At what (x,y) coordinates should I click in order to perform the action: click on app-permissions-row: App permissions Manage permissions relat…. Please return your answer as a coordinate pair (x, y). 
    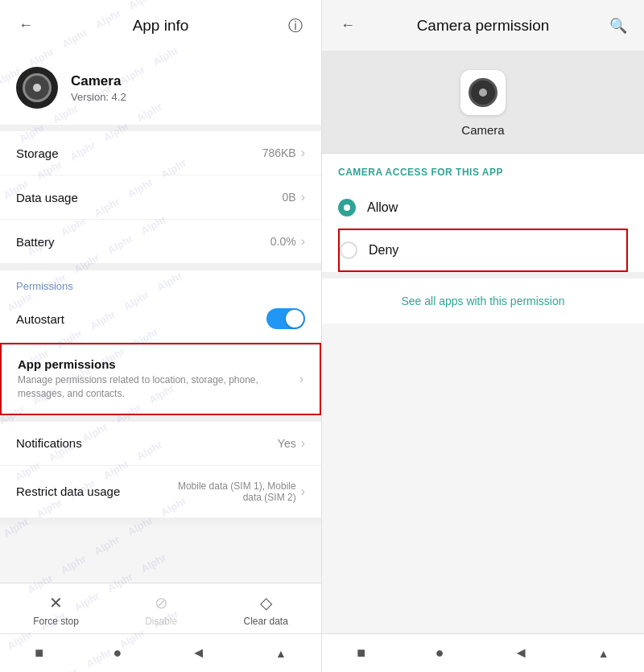
    Looking at the image, I should click on (161, 379).